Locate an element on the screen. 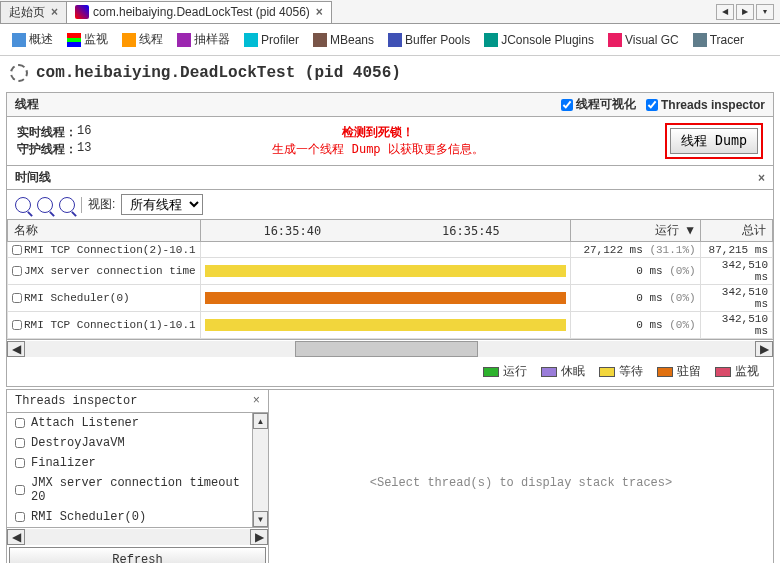 This screenshot has width=780, height=563. legend-park-label: 驻留 is located at coordinates (689, 372).